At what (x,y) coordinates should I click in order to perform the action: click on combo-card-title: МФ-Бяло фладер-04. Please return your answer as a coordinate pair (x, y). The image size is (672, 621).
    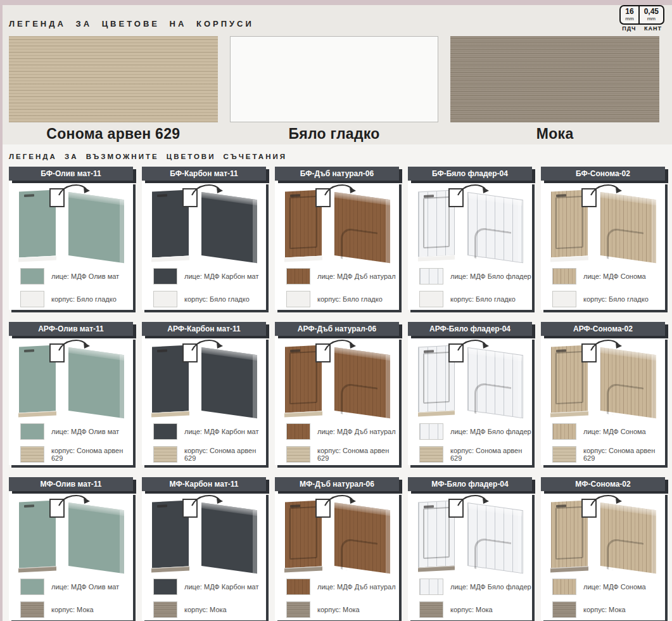
    Looking at the image, I should click on (470, 484).